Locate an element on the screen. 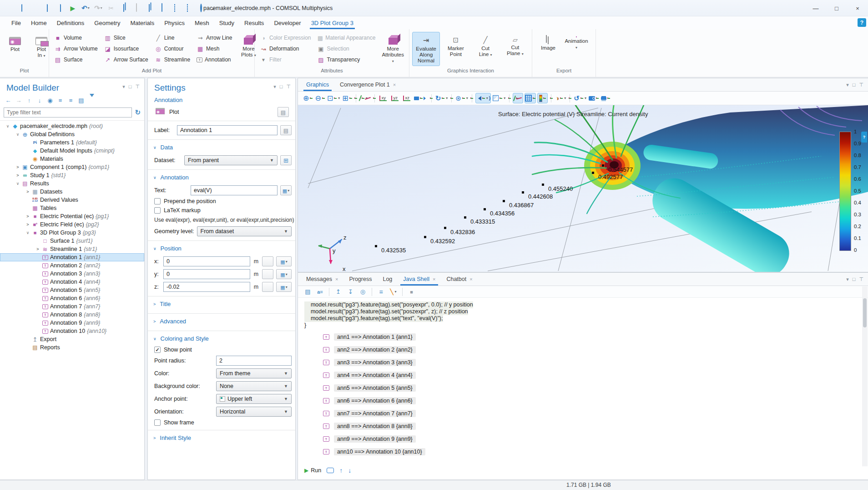 The image size is (868, 490). scroll-bottom-icon: ▾ is located at coordinates (350, 291).